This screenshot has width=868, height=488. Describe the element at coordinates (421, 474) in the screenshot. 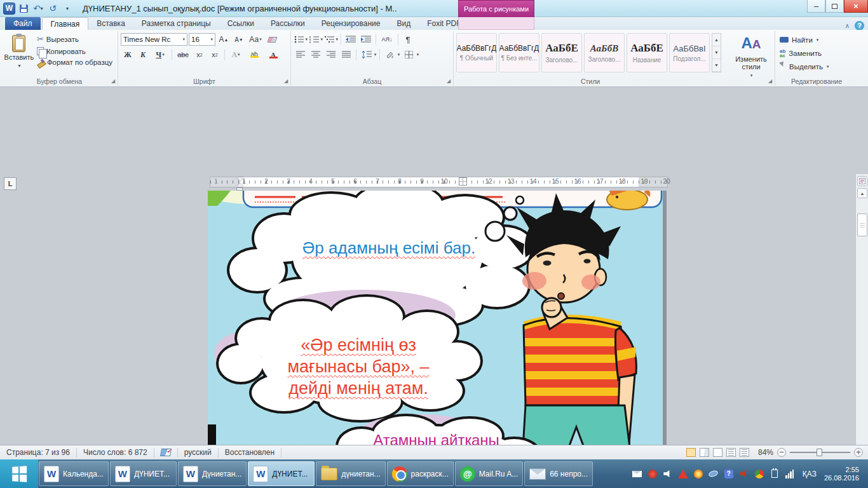

I see `taskbar-item-chrome: раскраск...` at that location.